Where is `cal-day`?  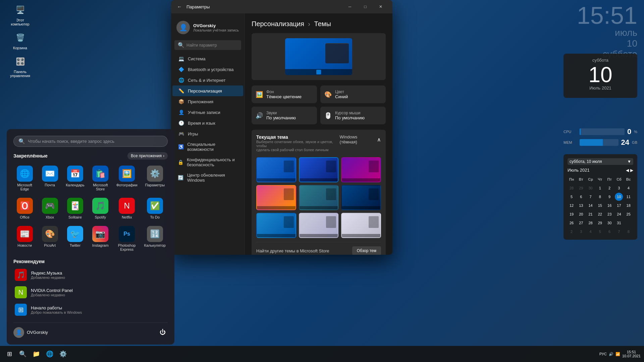
cal-day is located at coordinates (629, 223).